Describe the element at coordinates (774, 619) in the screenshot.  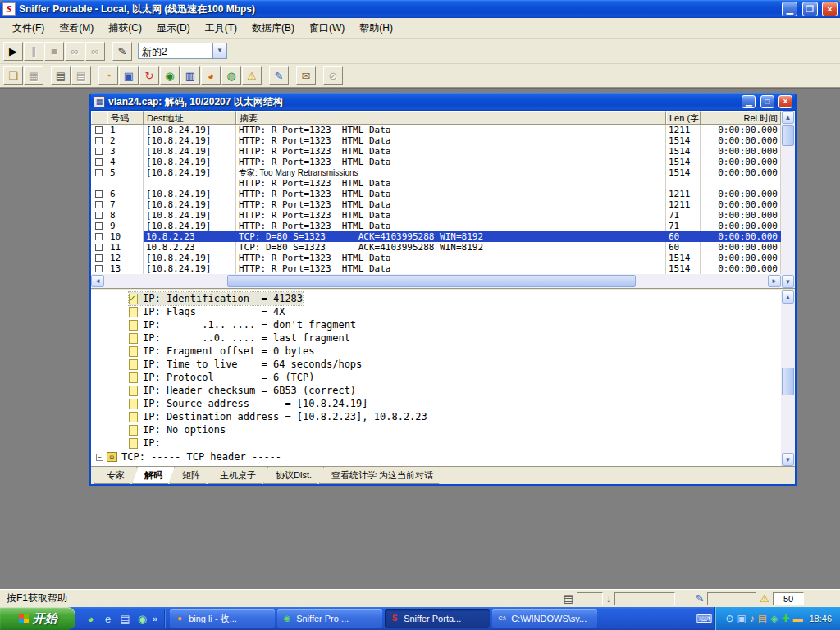
I see `shield-tray-icon: ◈` at that location.